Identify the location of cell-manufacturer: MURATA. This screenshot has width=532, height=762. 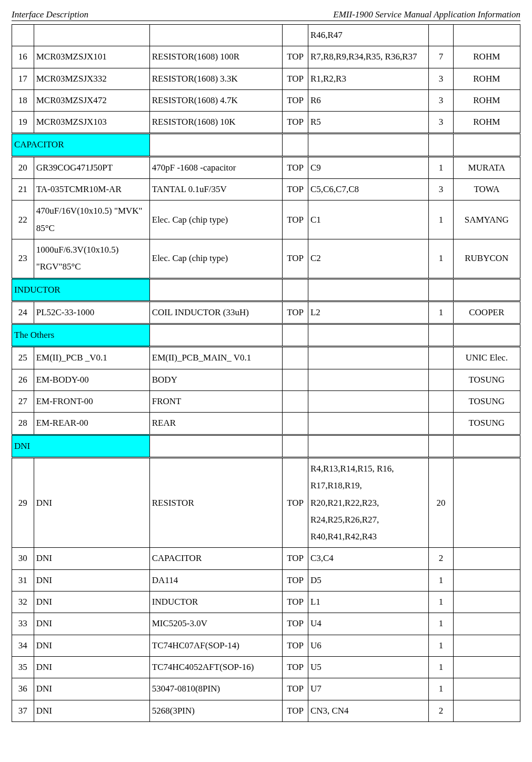
(486, 167).